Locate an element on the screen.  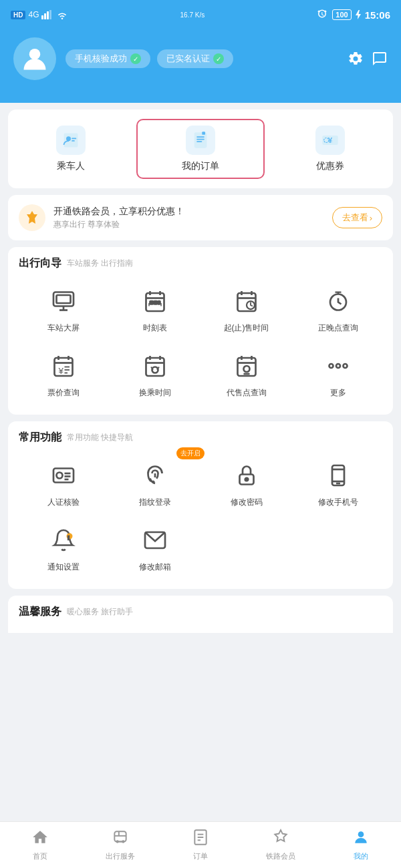
id-verify-icon is located at coordinates (63, 475).